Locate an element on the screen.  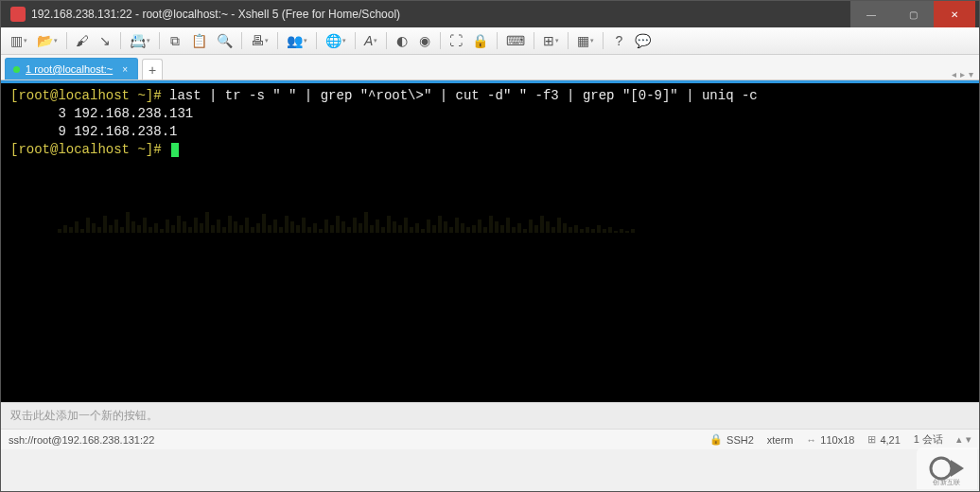
copy-button: ⧉ is located at coordinates (175, 41).